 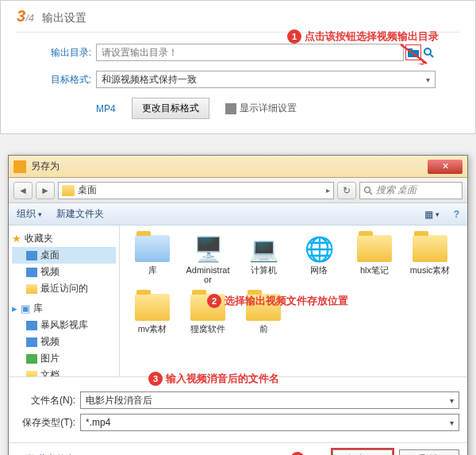 What do you see at coordinates (68, 52) in the screenshot?
I see `output-dir-label: 输出目录:` at bounding box center [68, 52].